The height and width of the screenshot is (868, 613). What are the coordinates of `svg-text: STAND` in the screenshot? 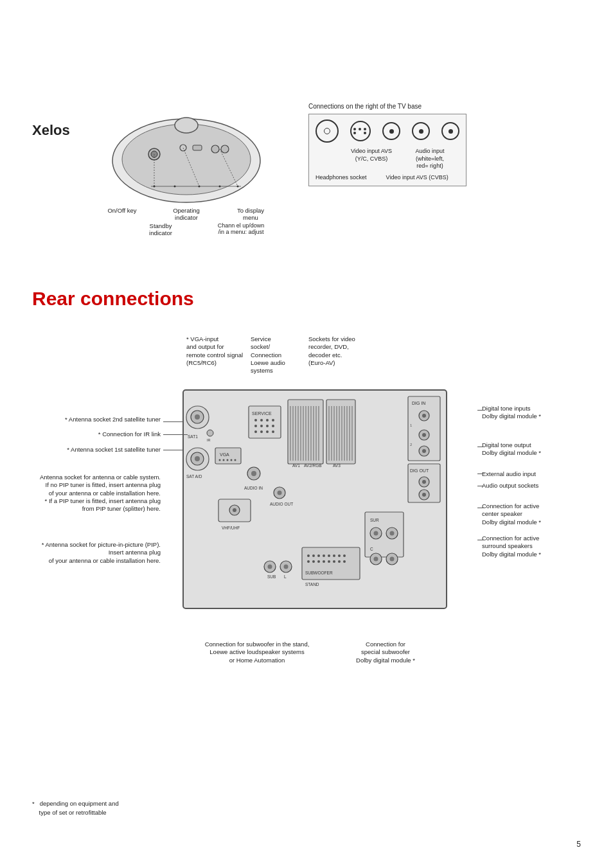 It's located at (312, 585).